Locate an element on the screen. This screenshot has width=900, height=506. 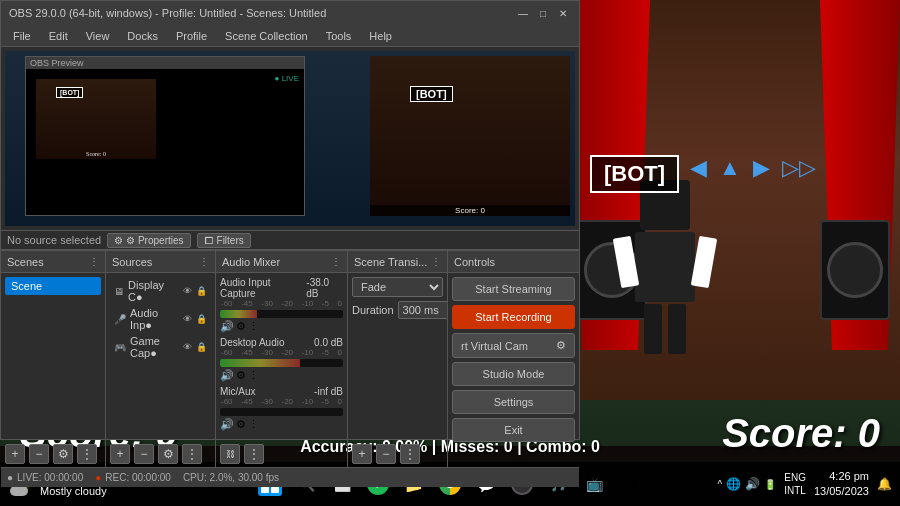
obs-titlebar: OBS 29.0.0 (64-bit, windows) - Profile: … is located at coordinates (290, 13).